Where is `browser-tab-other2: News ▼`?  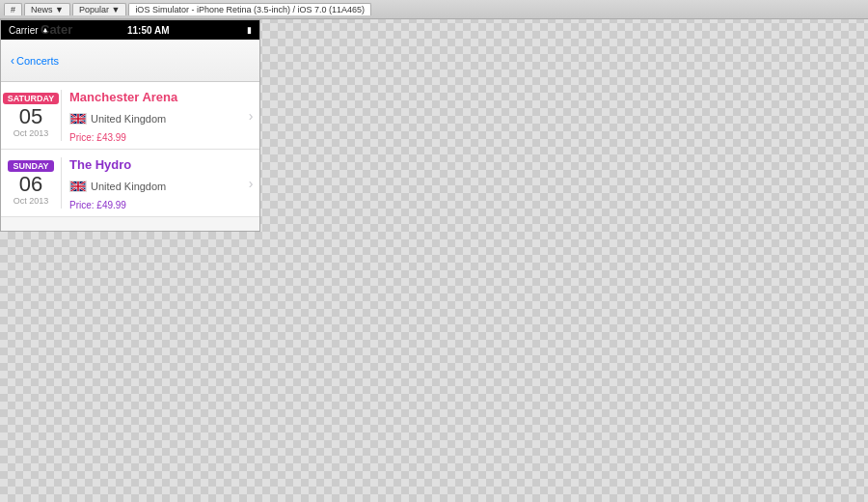
browser-tab-other2: News ▼ is located at coordinates (47, 10).